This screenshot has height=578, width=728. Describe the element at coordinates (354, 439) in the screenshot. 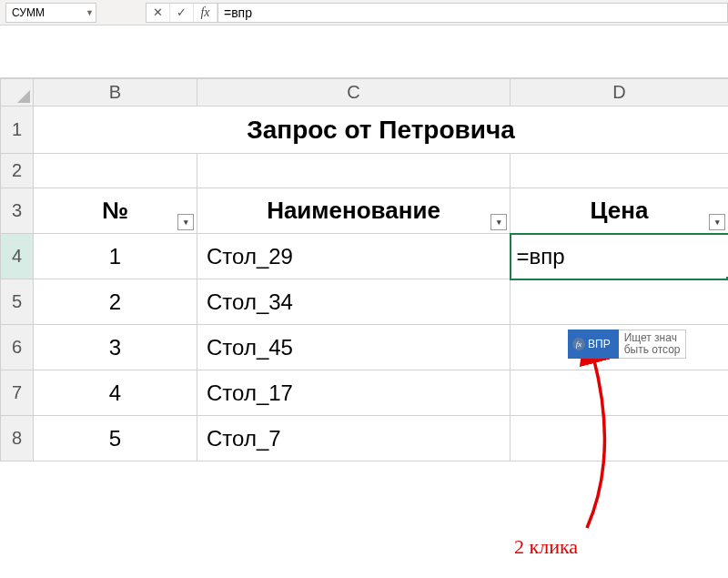

I see `cell-C8: Стол_7` at that location.